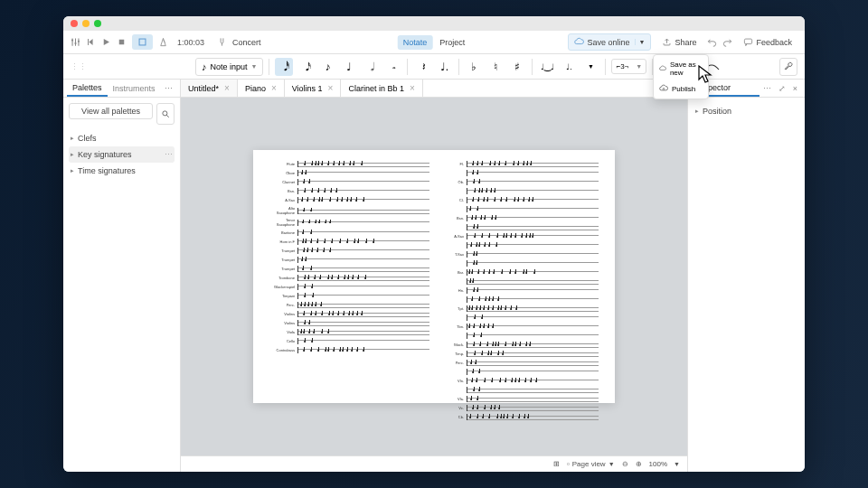 This screenshot has height=488, width=868. I want to click on tuning-fork-icon, so click(222, 42).